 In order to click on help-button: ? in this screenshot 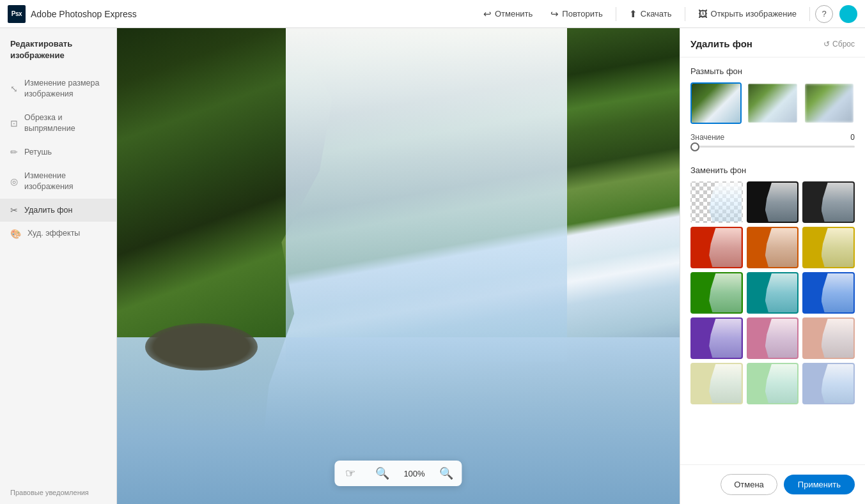, I will do `click(824, 14)`.